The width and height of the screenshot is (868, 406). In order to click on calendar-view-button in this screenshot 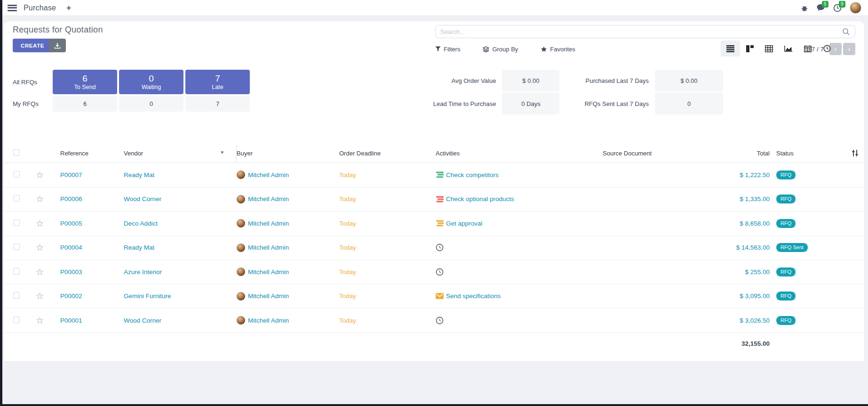, I will do `click(807, 49)`.